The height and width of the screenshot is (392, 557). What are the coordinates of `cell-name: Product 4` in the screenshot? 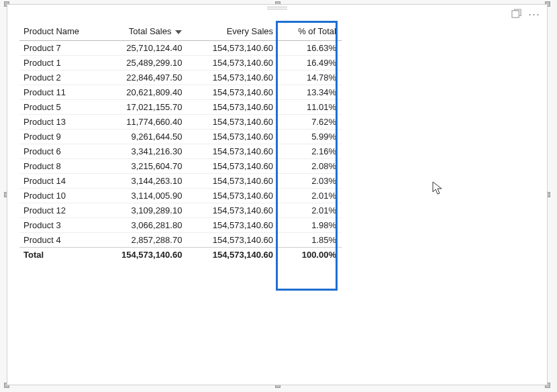 It's located at (62, 240).